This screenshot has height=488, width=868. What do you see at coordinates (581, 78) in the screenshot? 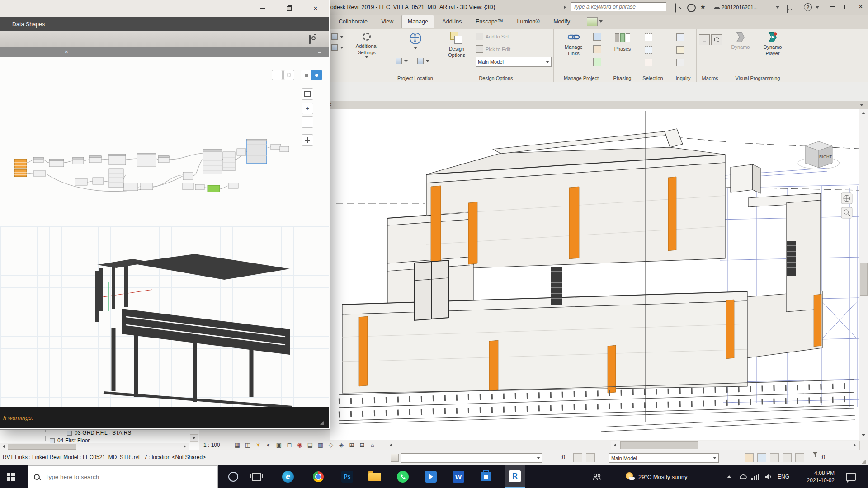
I see `panel-label-manage-project: Manage Project` at bounding box center [581, 78].